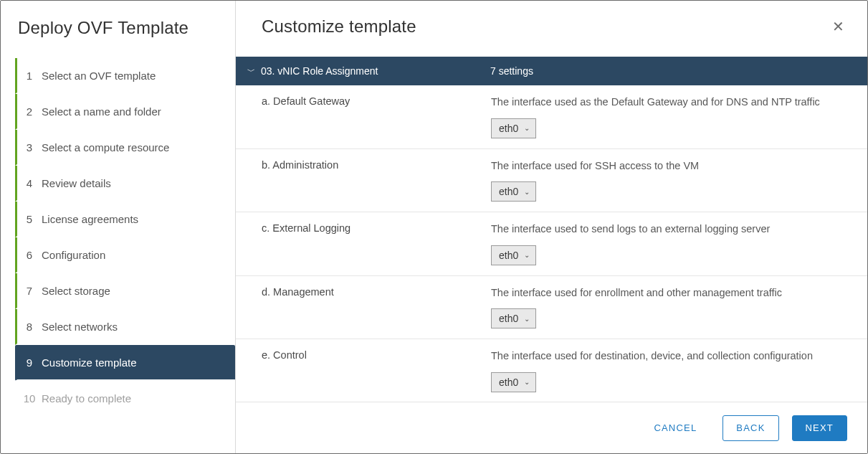  What do you see at coordinates (134, 363) in the screenshot?
I see `step-label: Customize template` at bounding box center [134, 363].